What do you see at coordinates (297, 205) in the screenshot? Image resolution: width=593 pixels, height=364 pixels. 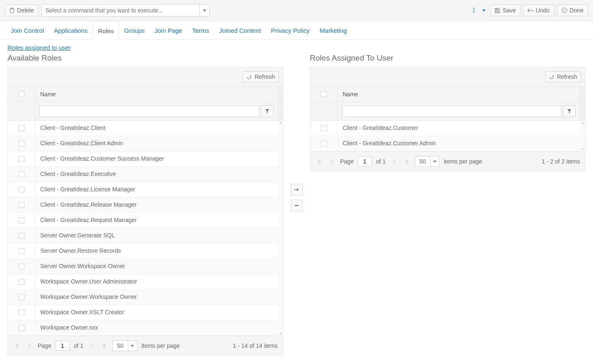 I see `remove-role-button` at bounding box center [297, 205].